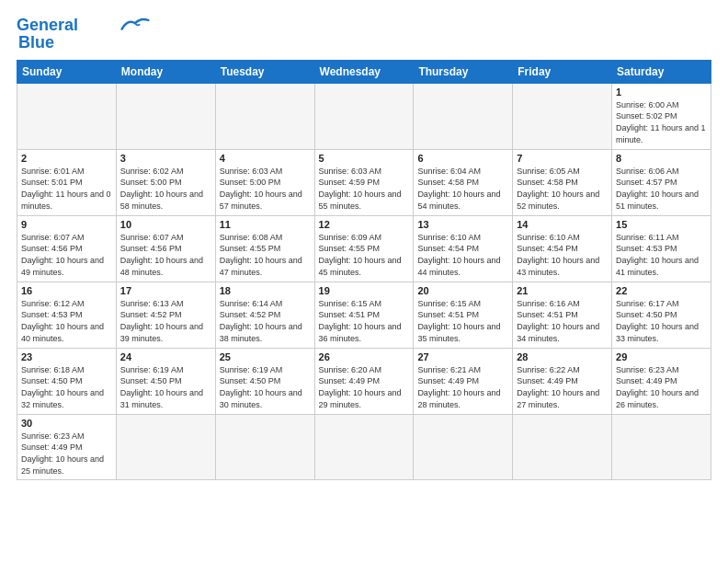 Image resolution: width=728 pixels, height=563 pixels. What do you see at coordinates (563, 189) in the screenshot?
I see `day-info: Sunrise: 6:05 AM Sunset: 4:58 PM Dayligh…` at bounding box center [563, 189].